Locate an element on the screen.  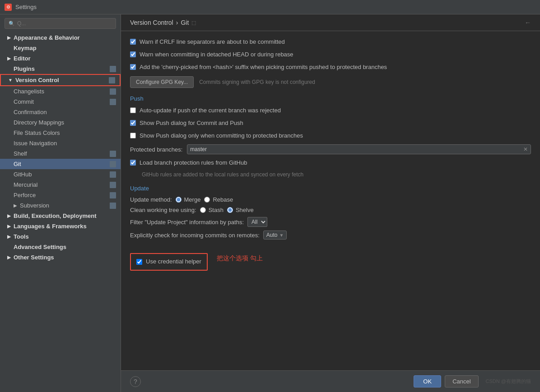
github-note: GitHub rules are added to the local rule… is located at coordinates (336, 175).